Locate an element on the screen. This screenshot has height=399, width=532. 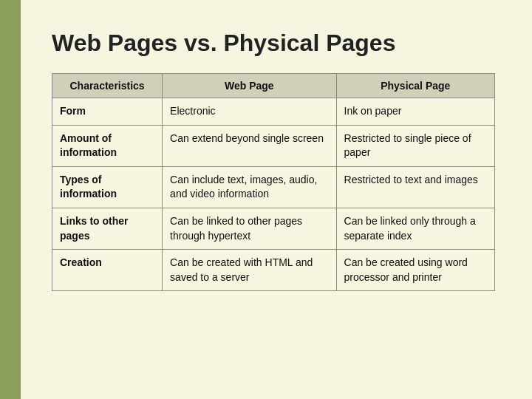
cell-characteristic: Amount of information is located at coordinates (108, 146).